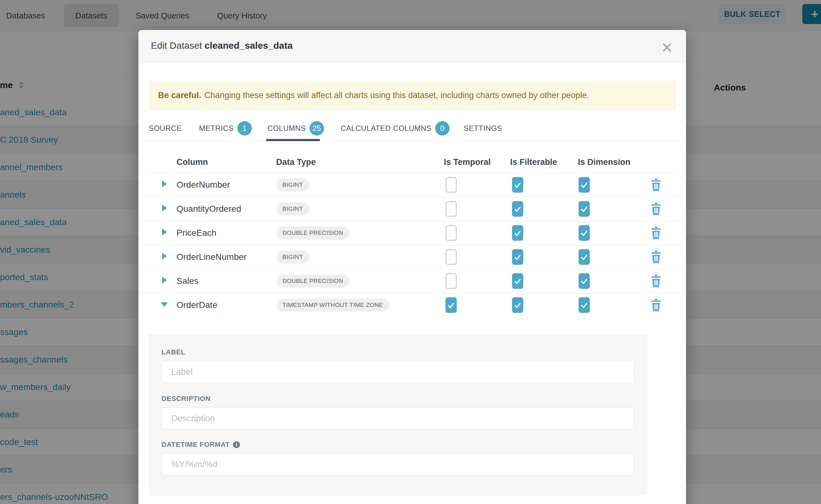 The height and width of the screenshot is (504, 821). Describe the element at coordinates (222, 46) in the screenshot. I see `modal-title: Edit Dataset cleaned_sales_data` at that location.